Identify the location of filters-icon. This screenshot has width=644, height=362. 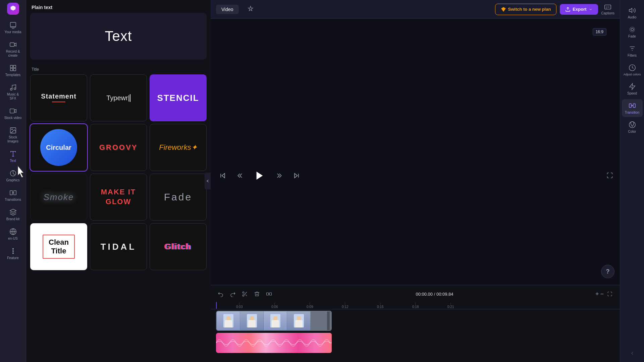
(632, 49).